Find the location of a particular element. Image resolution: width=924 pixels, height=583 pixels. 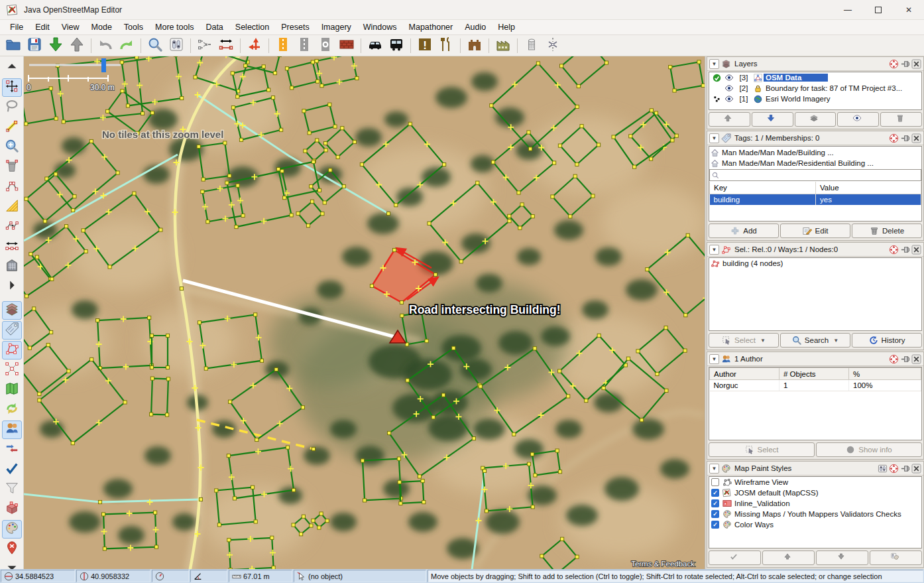

toggle-notes-button is located at coordinates (12, 549).